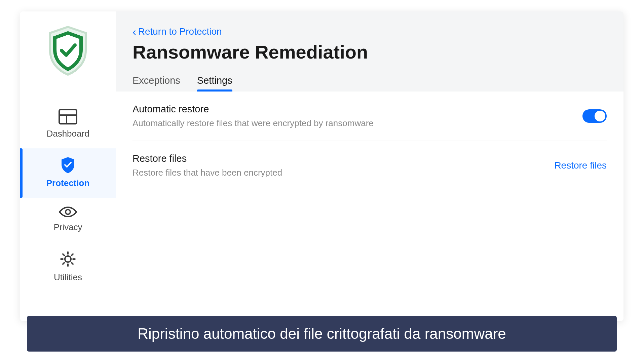 This screenshot has width=644, height=363. What do you see at coordinates (68, 134) in the screenshot?
I see `sidebar-item-label: Dashboard` at bounding box center [68, 134].